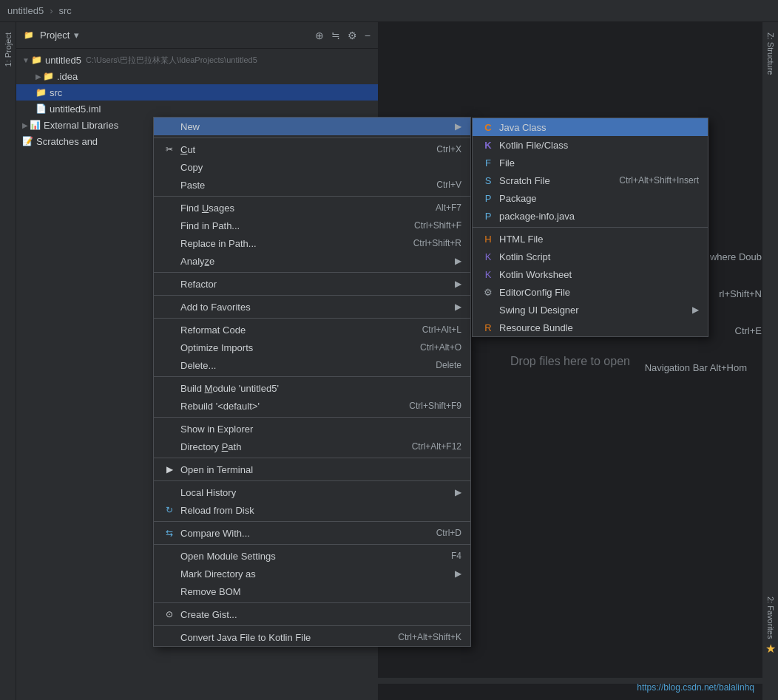  I want to click on submenu-scratch-file: S Scratch File Ctrl+Alt+Shift+Insert, so click(590, 180).